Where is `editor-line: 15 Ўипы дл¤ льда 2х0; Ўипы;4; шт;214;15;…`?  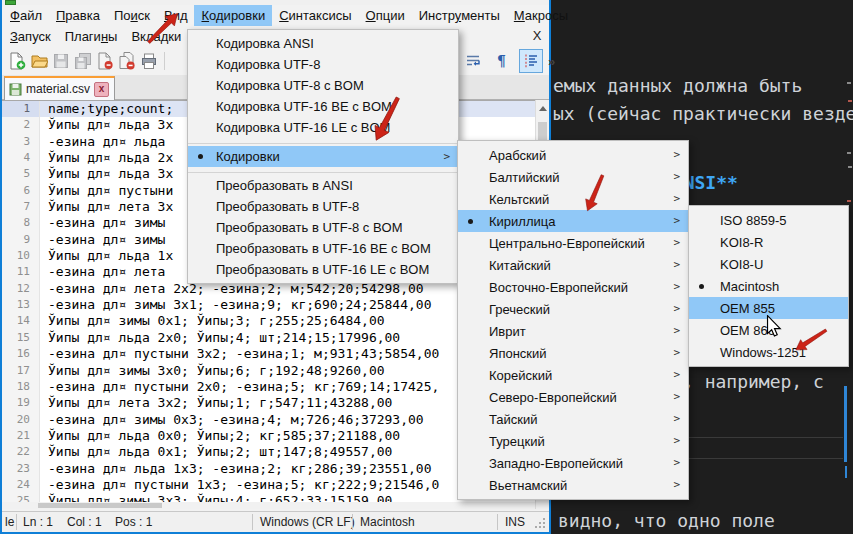 editor-line: 15 Ўипы дл¤ льда 2х0; Ўипы;4; шт;214;15;… is located at coordinates (268, 338).